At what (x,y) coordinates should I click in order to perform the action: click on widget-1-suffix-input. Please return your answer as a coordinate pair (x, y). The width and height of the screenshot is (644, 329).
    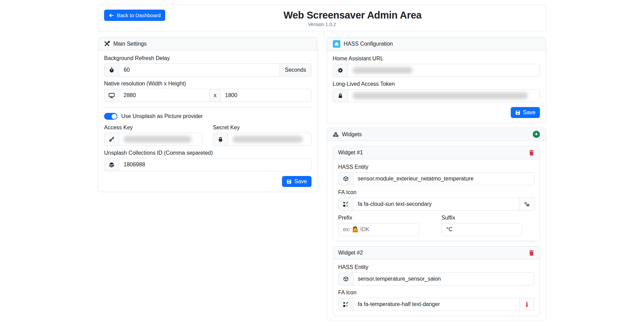
    Looking at the image, I should click on (482, 230).